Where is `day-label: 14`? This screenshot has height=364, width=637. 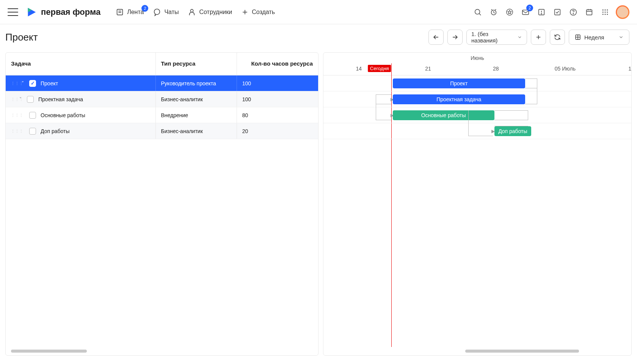 day-label: 14 is located at coordinates (359, 69).